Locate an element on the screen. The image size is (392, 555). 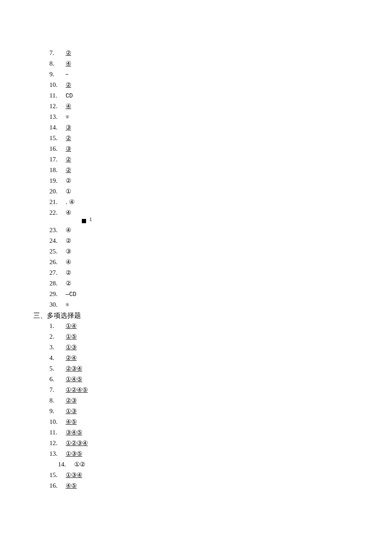
black-square-marker is located at coordinates (84, 221).